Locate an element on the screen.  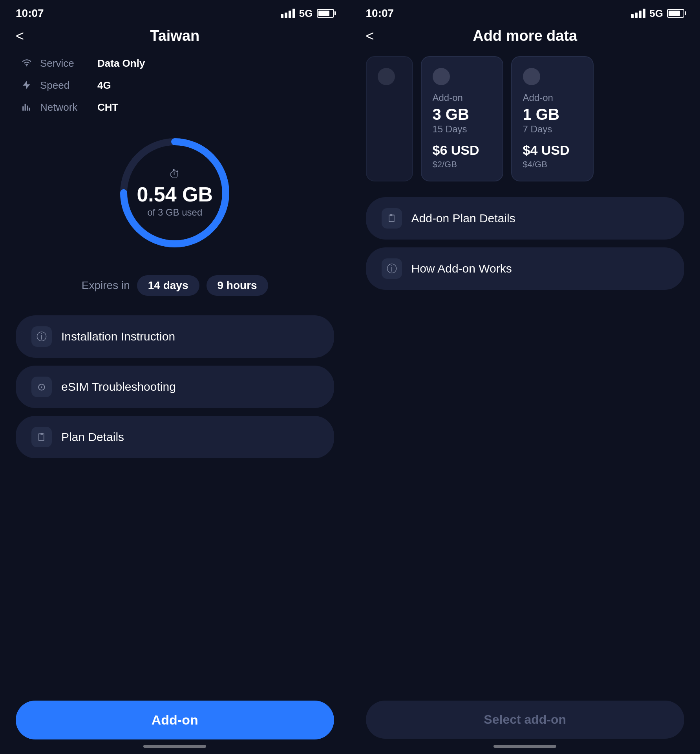
bolt-icon is located at coordinates (27, 85).